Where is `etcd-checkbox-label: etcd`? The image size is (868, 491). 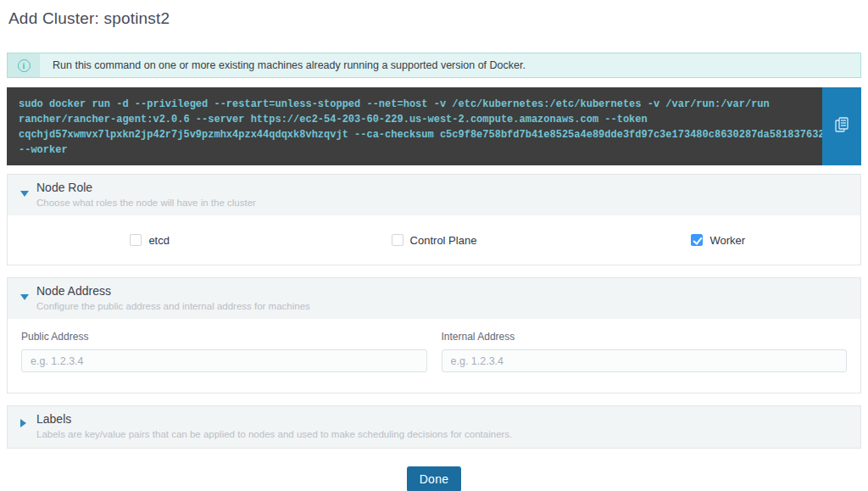 etcd-checkbox-label: etcd is located at coordinates (159, 241).